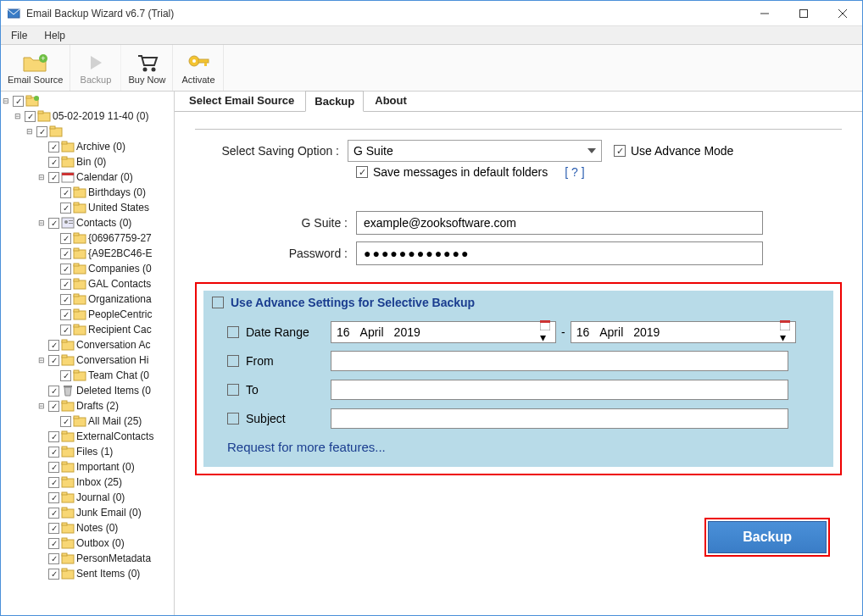 This screenshot has height=616, width=863. I want to click on tree-item: Archive (0), so click(87, 147).